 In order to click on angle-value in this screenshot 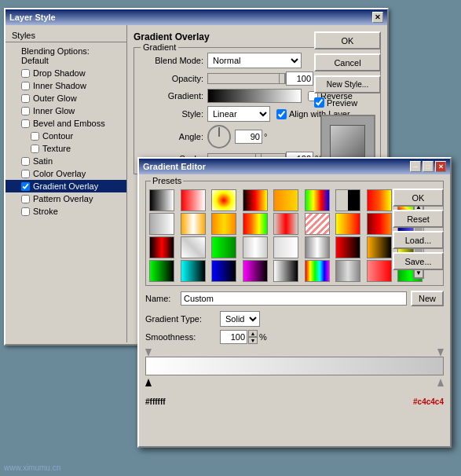, I will do `click(248, 137)`.